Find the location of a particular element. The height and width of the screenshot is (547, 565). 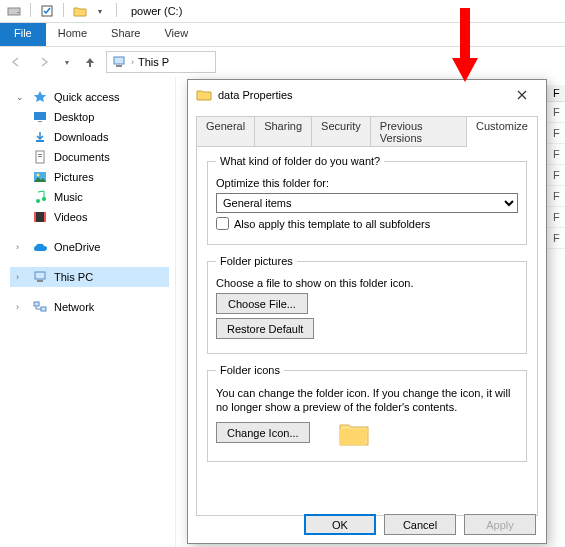

group-legend: Folder pictures is located at coordinates (256, 261).